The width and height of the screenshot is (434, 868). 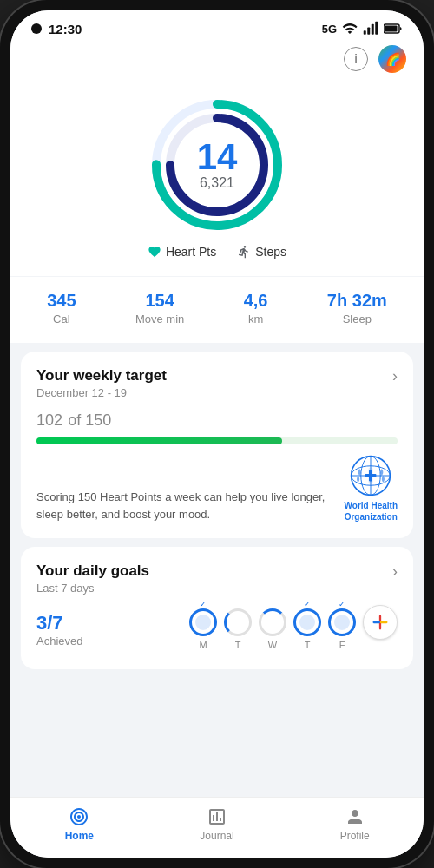 I want to click on plus-section: +, so click(x=380, y=629).